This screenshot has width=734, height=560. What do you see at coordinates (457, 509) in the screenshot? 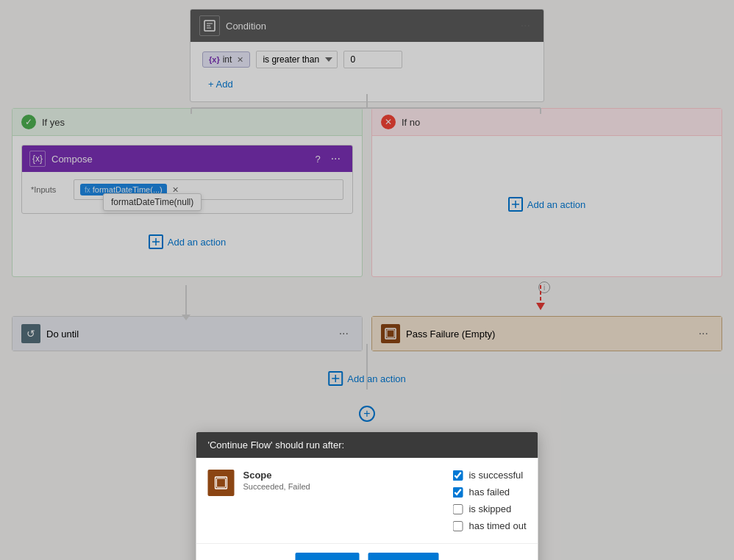
I see `checkbox-is-skipped-input` at bounding box center [457, 509].